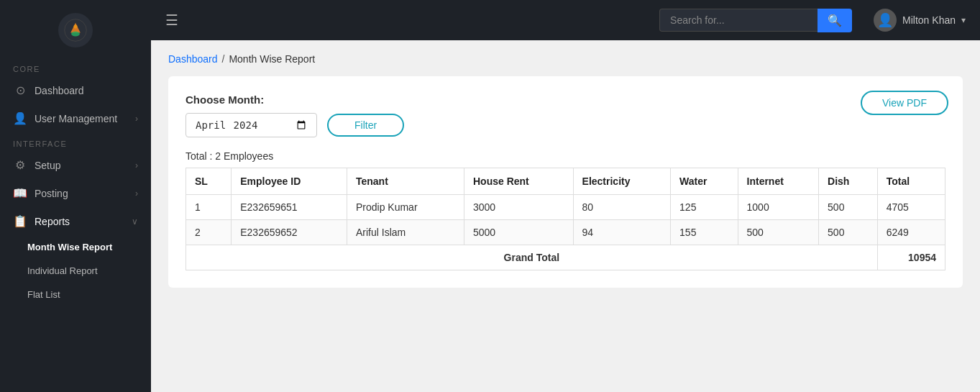 The image size is (980, 392). Describe the element at coordinates (75, 165) in the screenshot. I see `sidebar-item-setup: ⚙ Setup ›` at that location.